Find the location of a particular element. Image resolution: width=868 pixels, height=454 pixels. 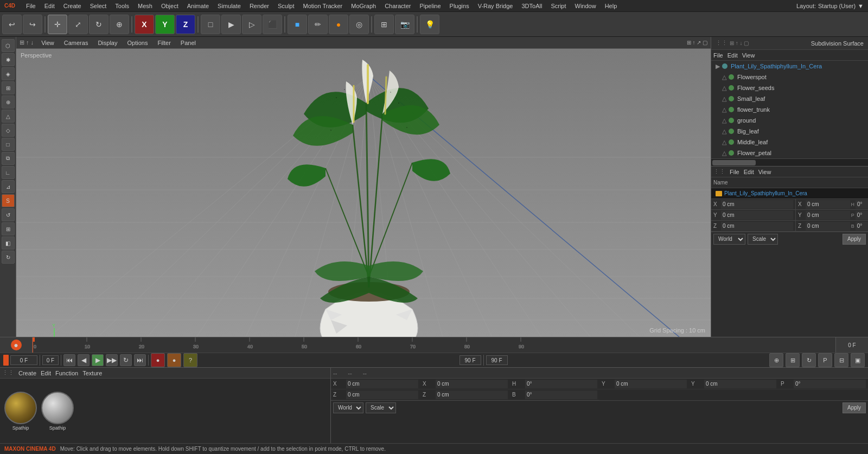

tree-item-middle-leaf: △ Middle_leaf is located at coordinates (790, 142).